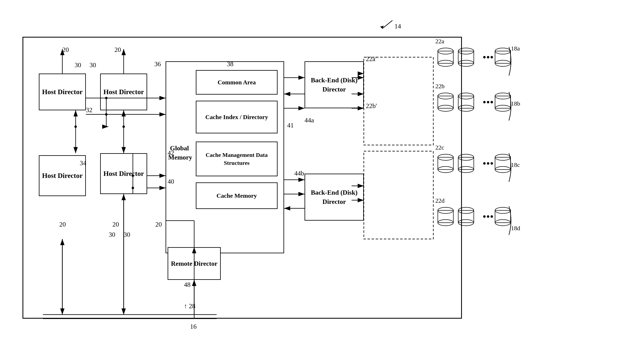 This screenshot has height=364, width=633. Describe the element at coordinates (127, 234) in the screenshot. I see `ref-30-3: 30` at that location.